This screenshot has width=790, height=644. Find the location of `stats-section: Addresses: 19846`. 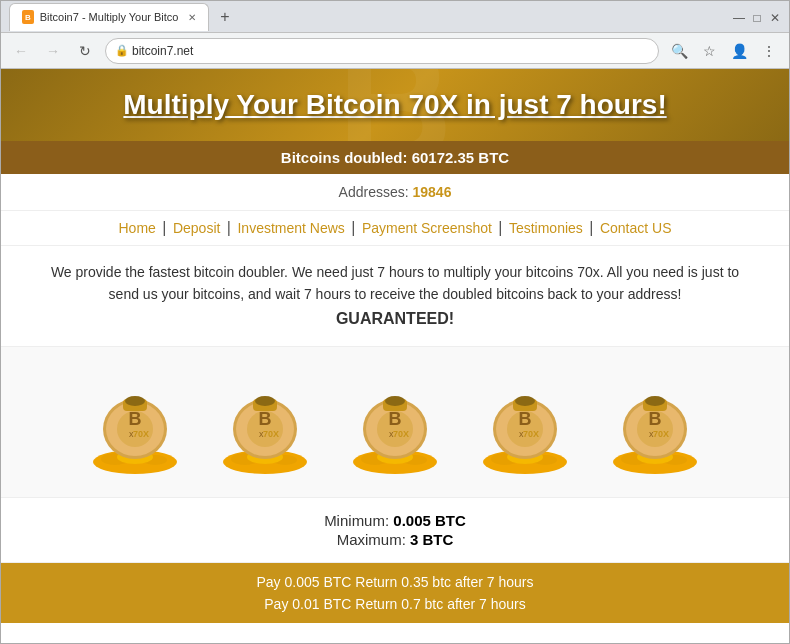

stats-section: Addresses: 19846 is located at coordinates (395, 192).